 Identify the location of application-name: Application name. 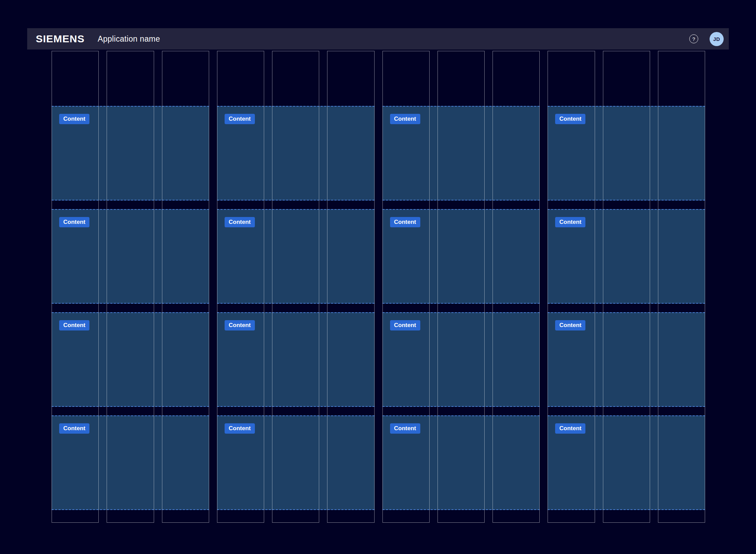
(129, 39).